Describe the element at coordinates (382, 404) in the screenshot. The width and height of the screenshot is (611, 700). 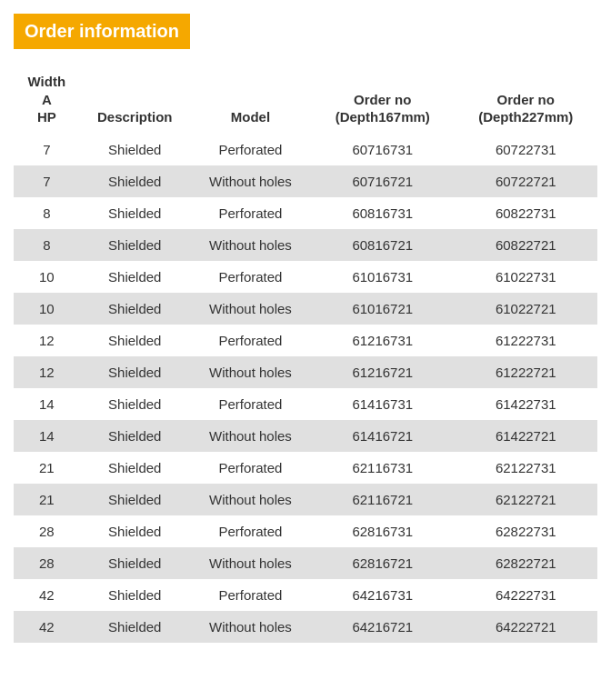
I see `cell-order1: 61416731` at that location.